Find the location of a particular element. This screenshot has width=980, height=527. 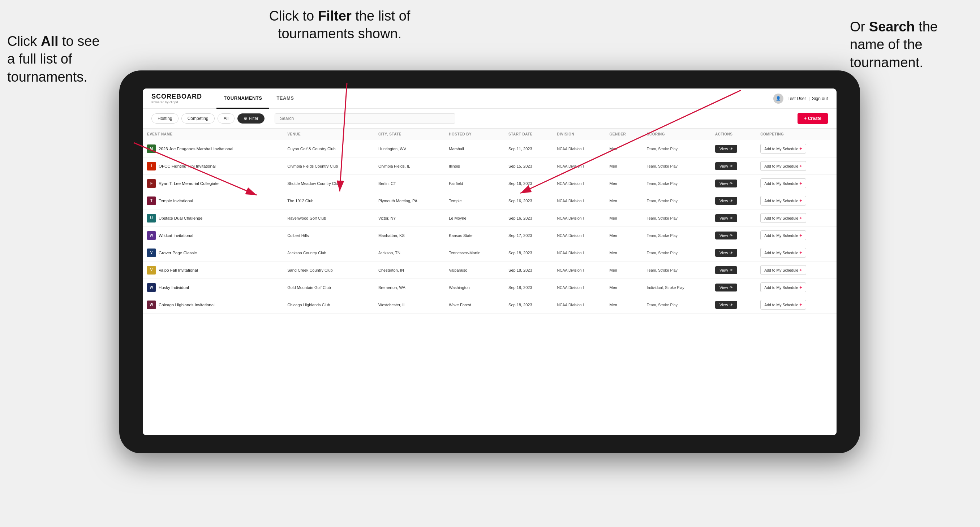

event-link-8: Husky Individual is located at coordinates (174, 287).